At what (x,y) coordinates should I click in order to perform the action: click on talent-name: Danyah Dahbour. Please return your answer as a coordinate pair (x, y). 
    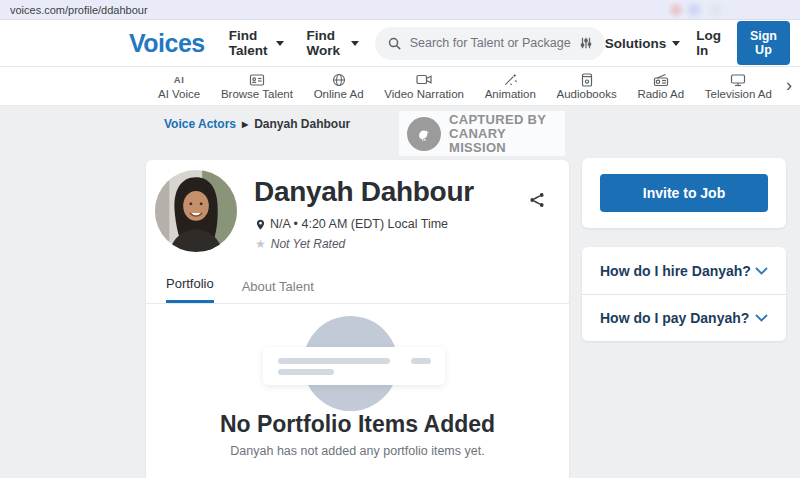
    Looking at the image, I should click on (364, 192).